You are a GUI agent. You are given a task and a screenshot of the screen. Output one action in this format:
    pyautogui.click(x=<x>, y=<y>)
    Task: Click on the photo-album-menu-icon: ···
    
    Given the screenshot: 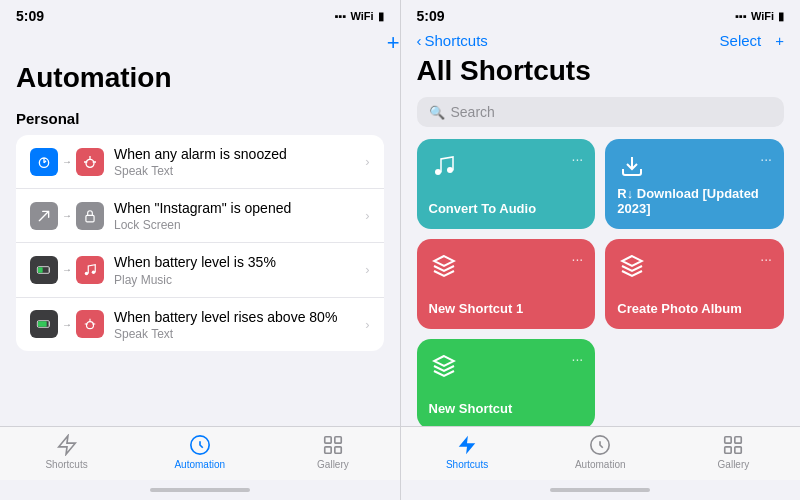 What is the action you would take?
    pyautogui.click(x=766, y=259)
    